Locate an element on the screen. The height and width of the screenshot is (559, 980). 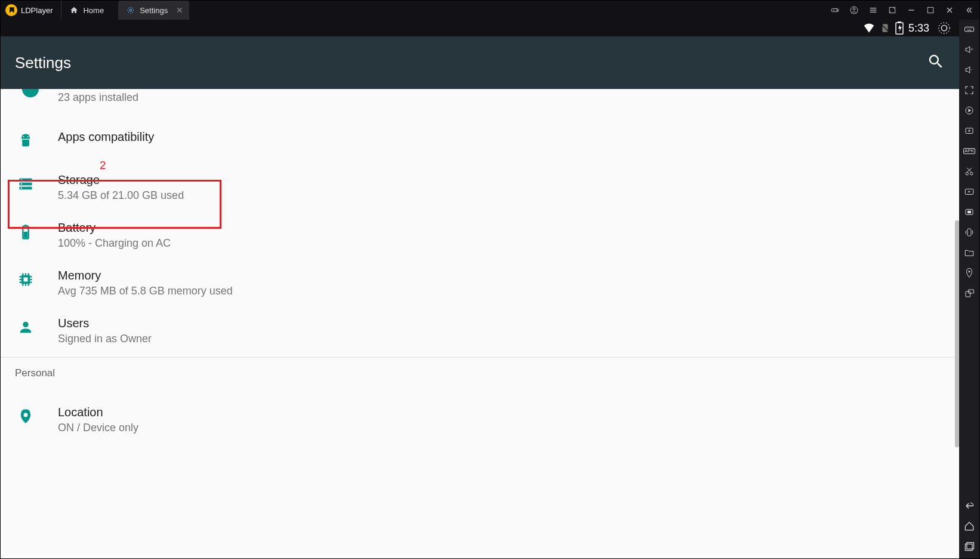
storage-icon is located at coordinates (26, 184).